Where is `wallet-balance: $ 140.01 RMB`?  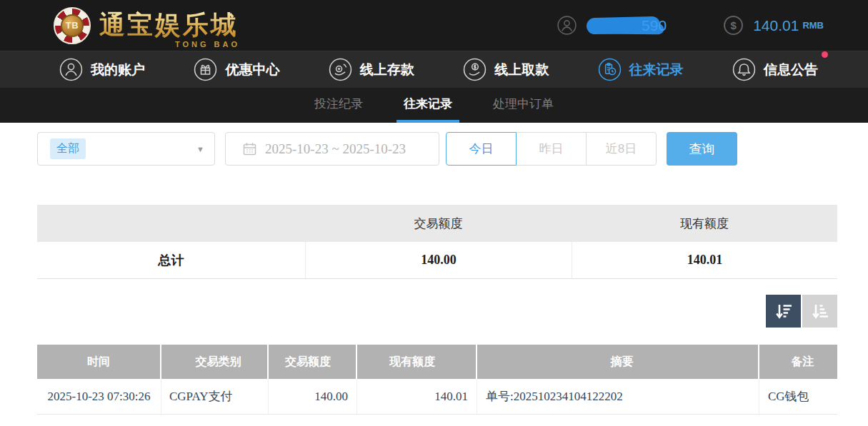
wallet-balance: $ 140.01 RMB is located at coordinates (774, 26).